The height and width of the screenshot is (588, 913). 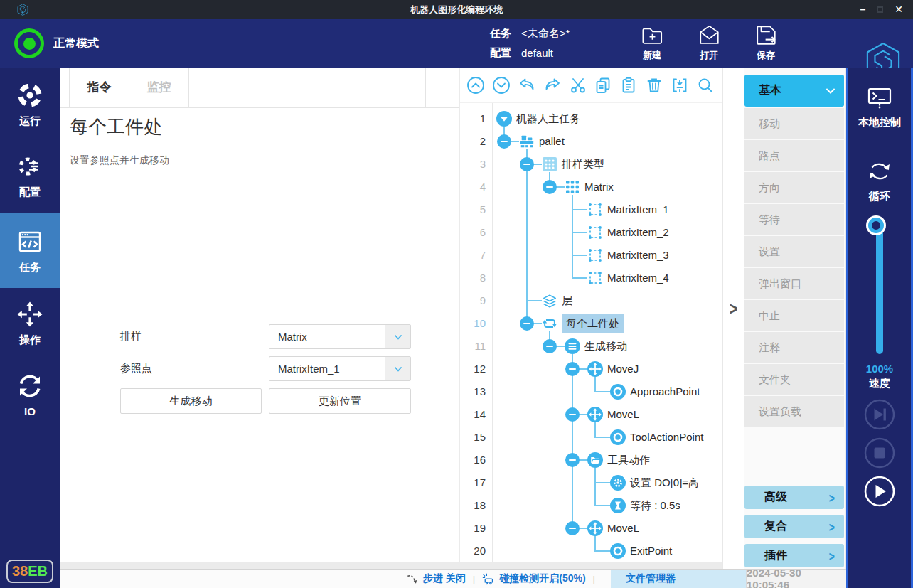 I want to click on tree-row: 8MatrixItem_4, so click(x=592, y=278).